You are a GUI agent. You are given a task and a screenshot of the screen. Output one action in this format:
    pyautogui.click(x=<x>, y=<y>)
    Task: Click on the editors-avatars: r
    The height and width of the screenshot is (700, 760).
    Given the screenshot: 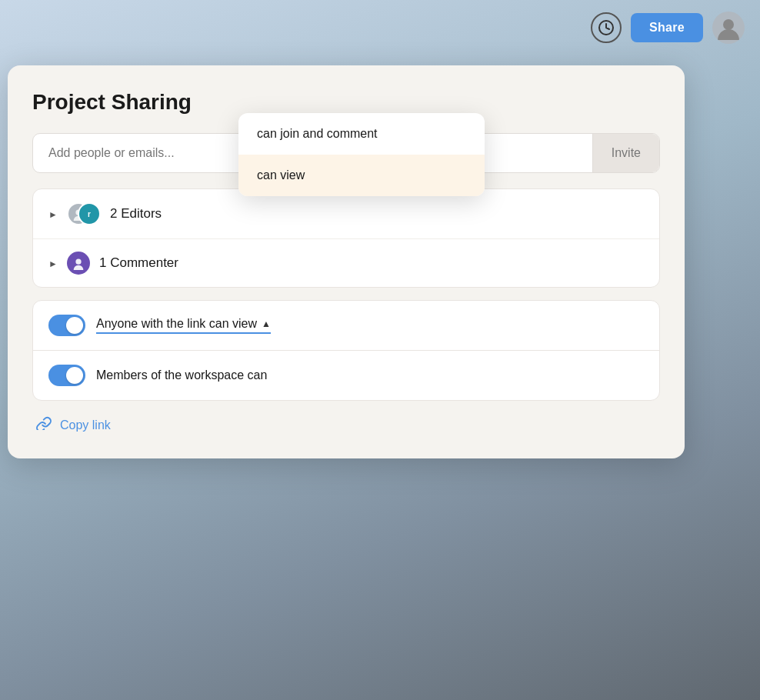 What is the action you would take?
    pyautogui.click(x=84, y=214)
    